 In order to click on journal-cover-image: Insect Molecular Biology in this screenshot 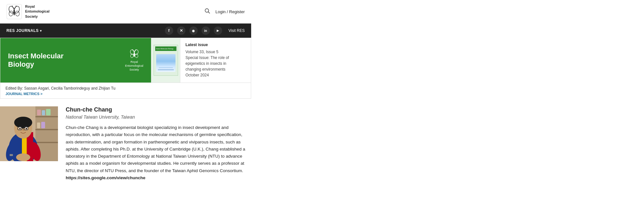, I will do `click(166, 60)`.